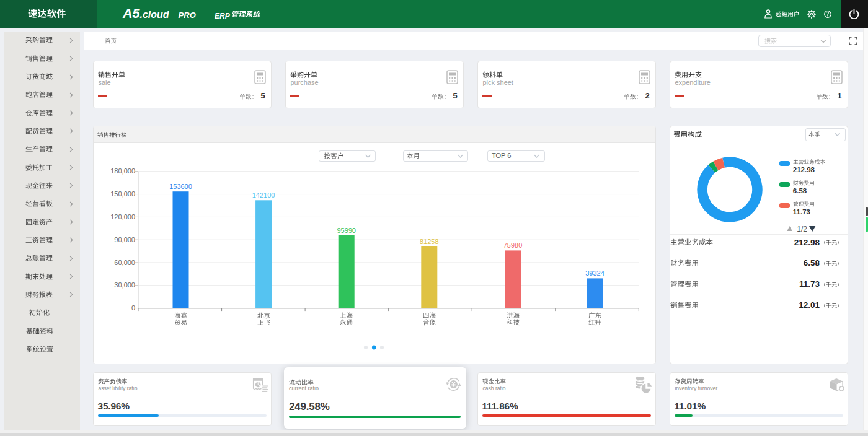 The image size is (868, 436). What do you see at coordinates (513, 245) in the screenshot?
I see `svg-text: 75980` at bounding box center [513, 245].